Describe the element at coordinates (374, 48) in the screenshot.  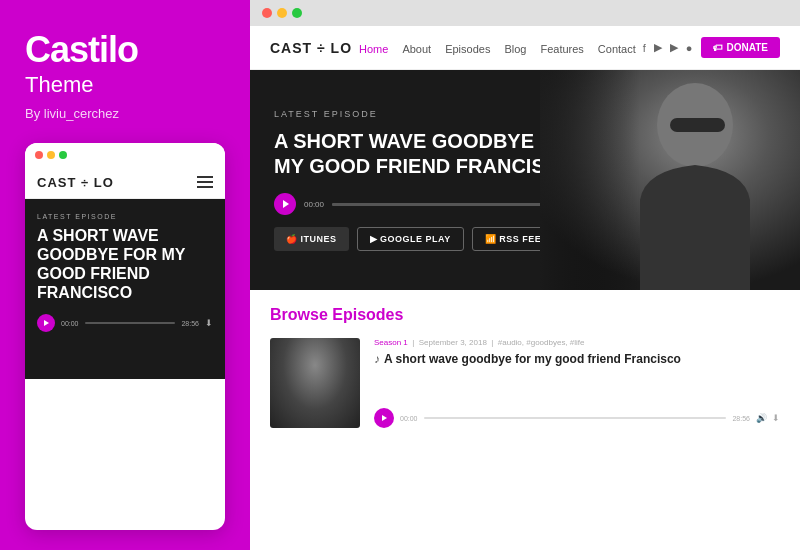
I see `nav-item-home: Home` at that location.